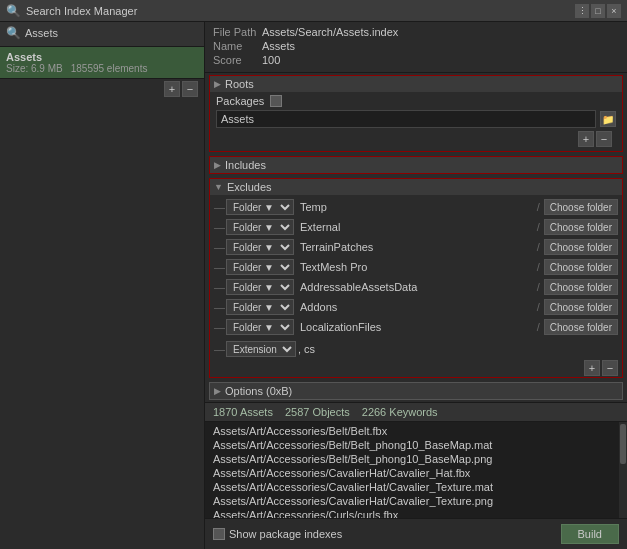  What do you see at coordinates (416, 227) in the screenshot?
I see `exclude-row: — Folder ▼ External / Choose folder` at bounding box center [416, 227].